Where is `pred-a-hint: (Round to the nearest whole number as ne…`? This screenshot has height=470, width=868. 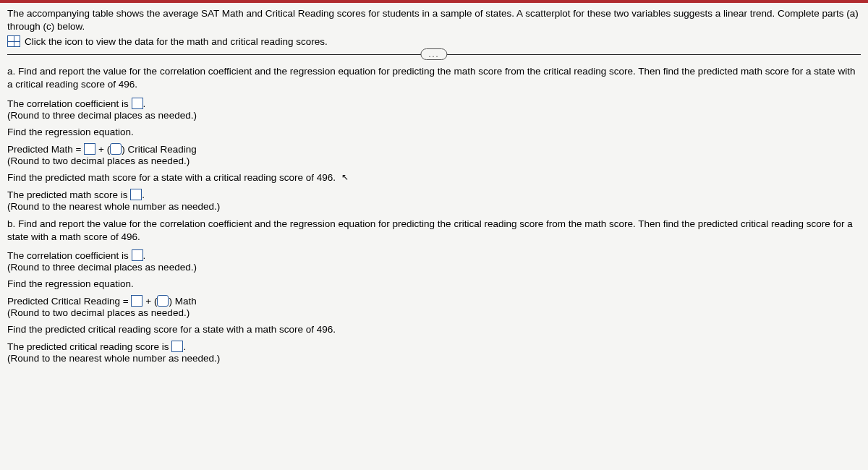
pred-a-hint: (Round to the nearest whole number as ne… is located at coordinates (434, 207).